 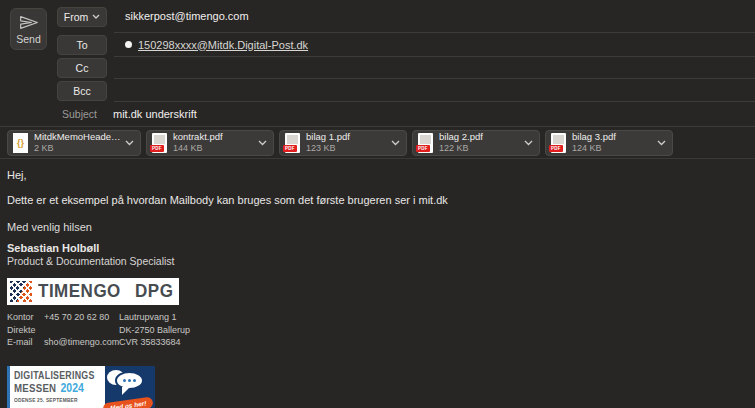 I want to click on attachment-name: bilag 1.pdf, so click(x=346, y=138).